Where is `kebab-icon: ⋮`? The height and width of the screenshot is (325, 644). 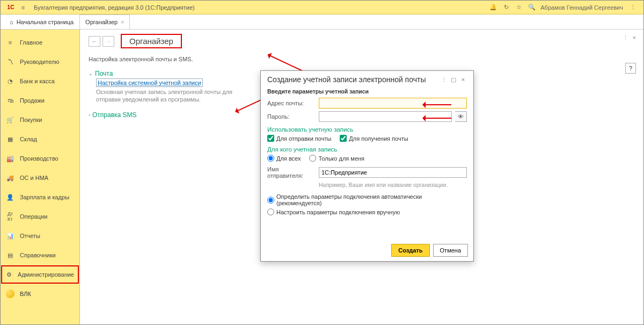
kebab-icon: ⋮ is located at coordinates (633, 8).